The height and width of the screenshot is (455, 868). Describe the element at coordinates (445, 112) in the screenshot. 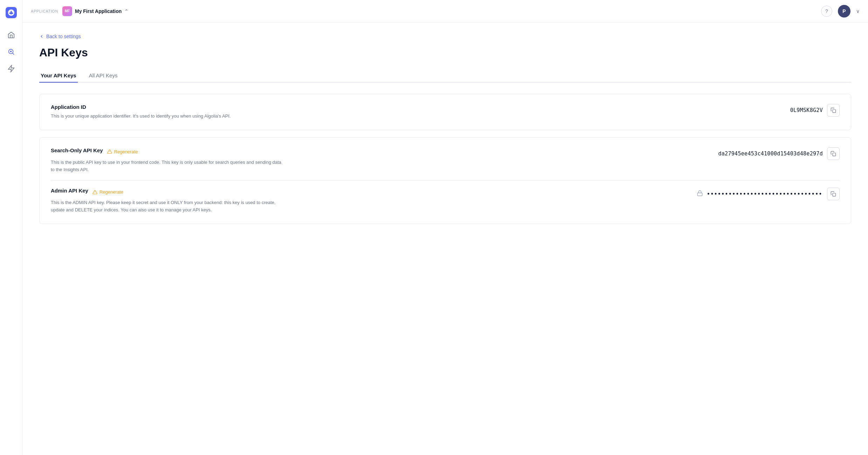

I see `application-id-card-row: Application ID This is your unique appli…` at that location.